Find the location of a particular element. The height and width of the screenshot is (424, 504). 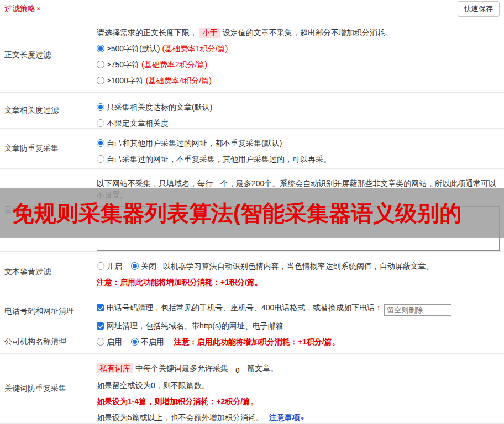

page-header: 过滤策略» 快速保存 is located at coordinates (252, 9).